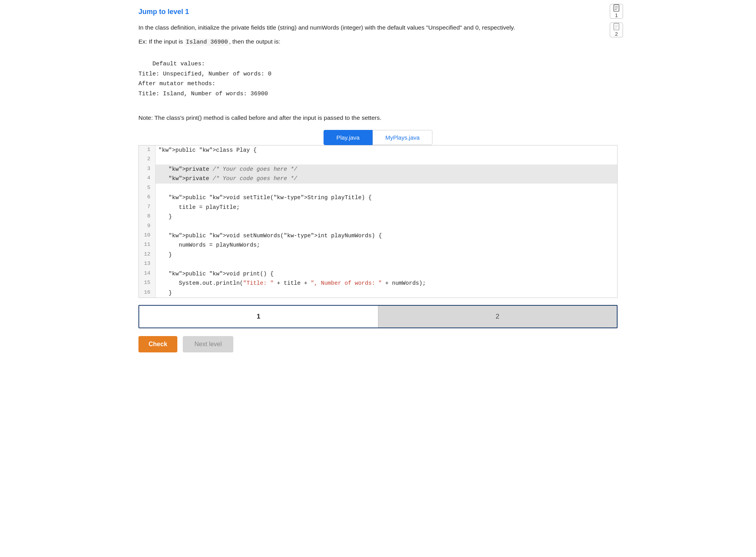 The image size is (756, 557). Describe the element at coordinates (378, 255) in the screenshot. I see `table-row: 12 }` at that location.